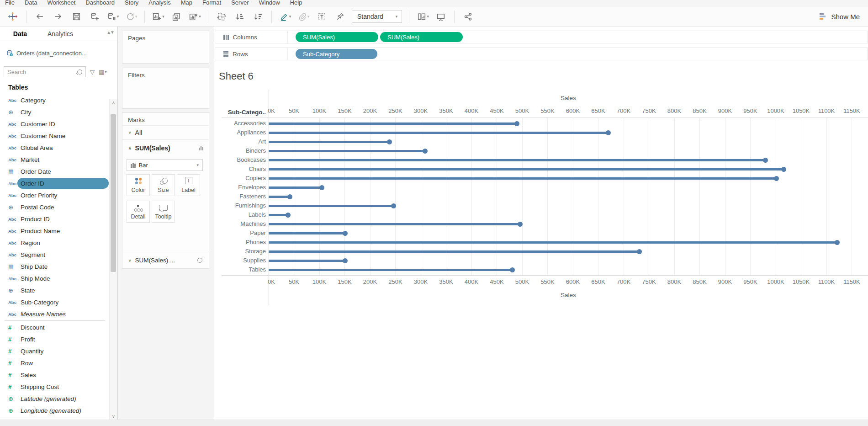 This screenshot has height=426, width=868. I want to click on duplicate-icon, so click(176, 16).